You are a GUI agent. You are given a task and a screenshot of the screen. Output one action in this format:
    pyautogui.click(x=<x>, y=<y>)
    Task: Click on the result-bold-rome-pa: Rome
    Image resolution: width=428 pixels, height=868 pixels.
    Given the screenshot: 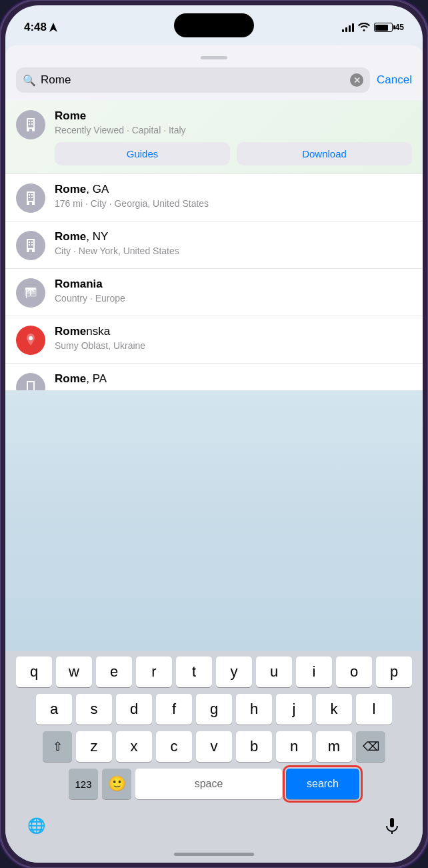 What is the action you would take?
    pyautogui.click(x=71, y=379)
    